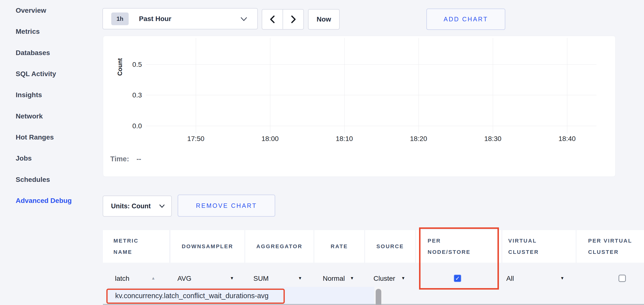  What do you see at coordinates (567, 139) in the screenshot?
I see `x-tick-1840: 18:40` at bounding box center [567, 139].